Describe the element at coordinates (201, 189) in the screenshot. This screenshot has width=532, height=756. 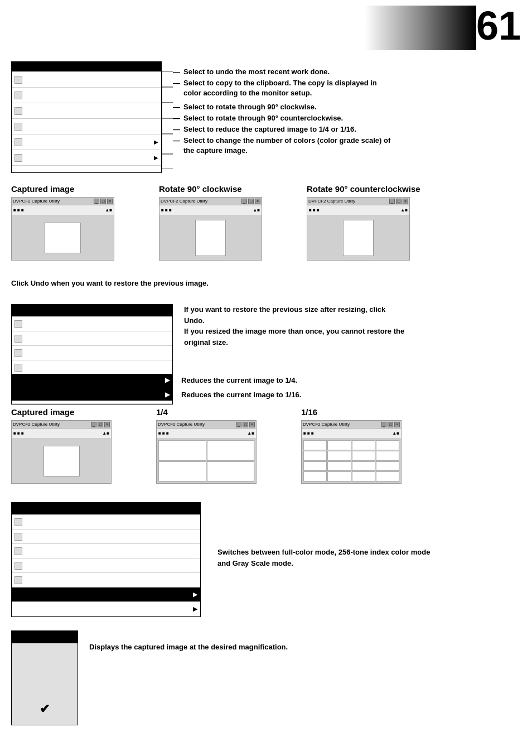
I see `rotate-cw-label: Rotate 90° clockwise` at that location.